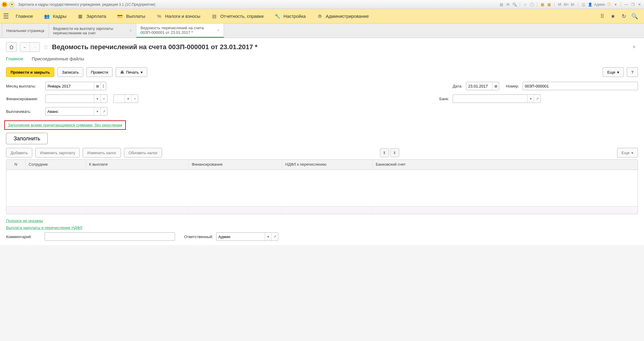  Describe the element at coordinates (102, 153) in the screenshot. I see `edit-tax-button: Изменить налог` at that location.